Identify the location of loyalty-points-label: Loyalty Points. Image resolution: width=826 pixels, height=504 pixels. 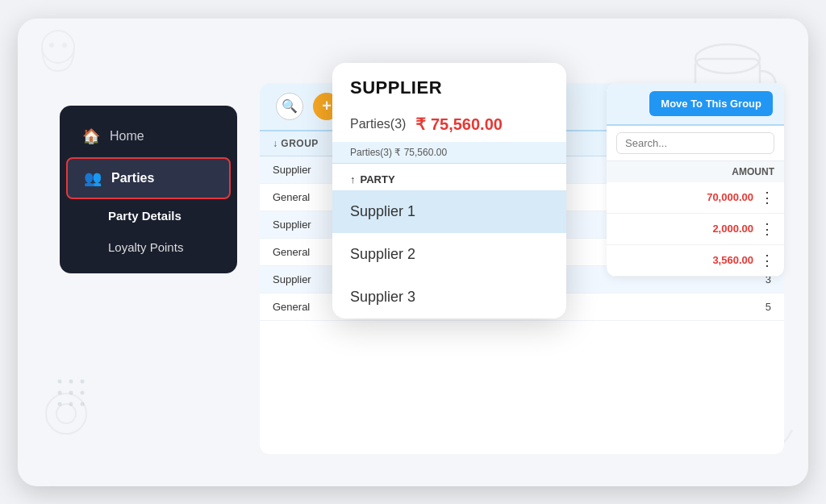
(145, 247).